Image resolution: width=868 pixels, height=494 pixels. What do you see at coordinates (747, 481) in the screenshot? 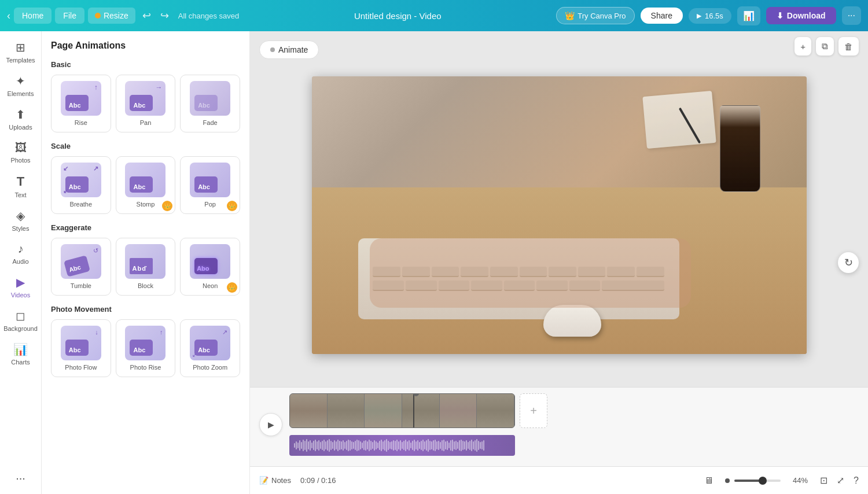
I see `zoom-track-fill` at bounding box center [747, 481].